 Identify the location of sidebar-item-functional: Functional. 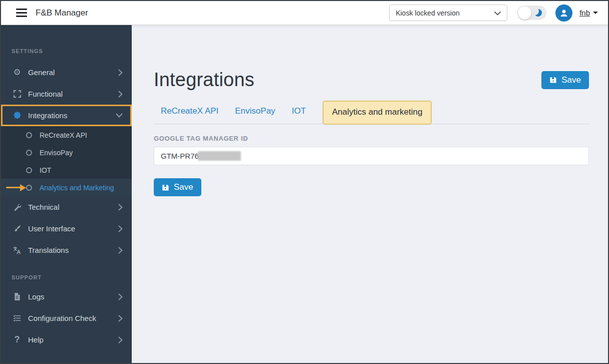
(66, 94).